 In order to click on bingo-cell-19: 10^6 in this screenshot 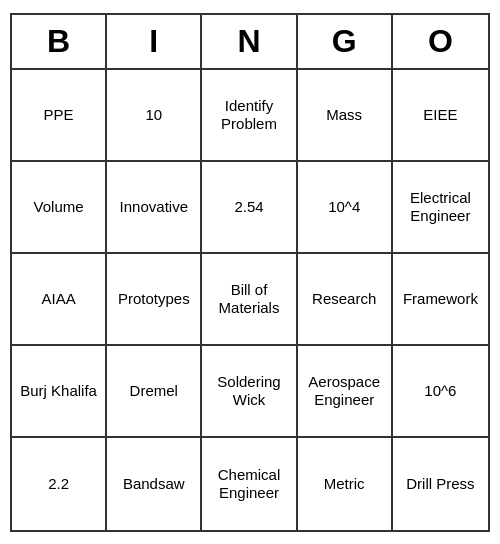, I will do `click(440, 392)`.